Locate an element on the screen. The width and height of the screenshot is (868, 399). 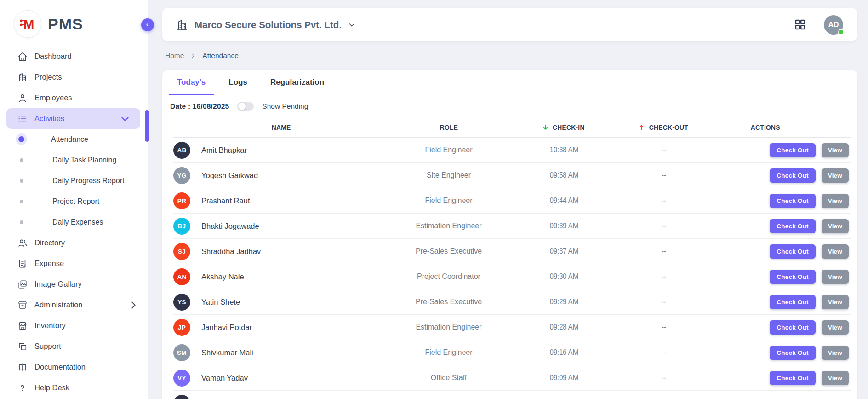
breadcrumb: Home Attendance is located at coordinates (202, 56).